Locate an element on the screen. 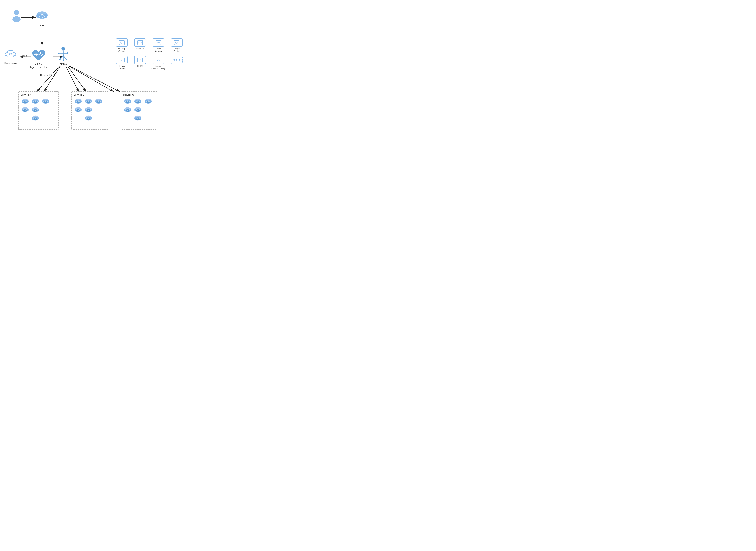 The height and width of the screenshot is (551, 756). plugin-canary-release: </> CanaryRelease is located at coordinates (122, 63).